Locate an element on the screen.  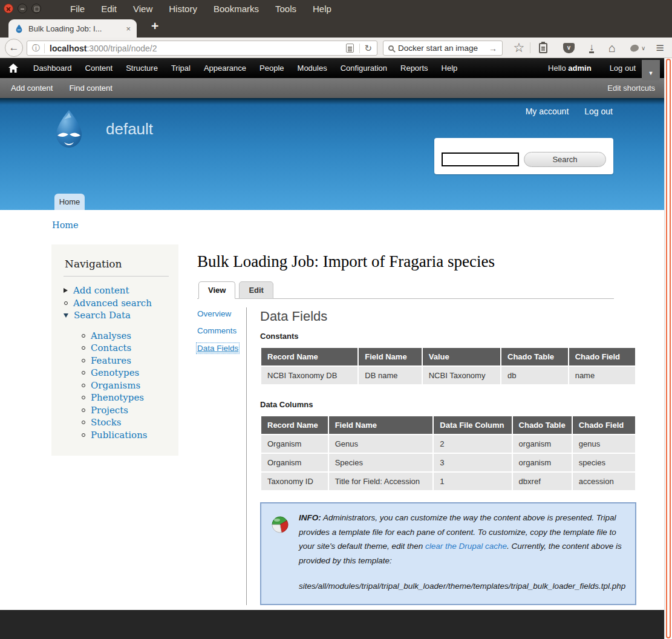
bookmarks-list-icon is located at coordinates (543, 48).